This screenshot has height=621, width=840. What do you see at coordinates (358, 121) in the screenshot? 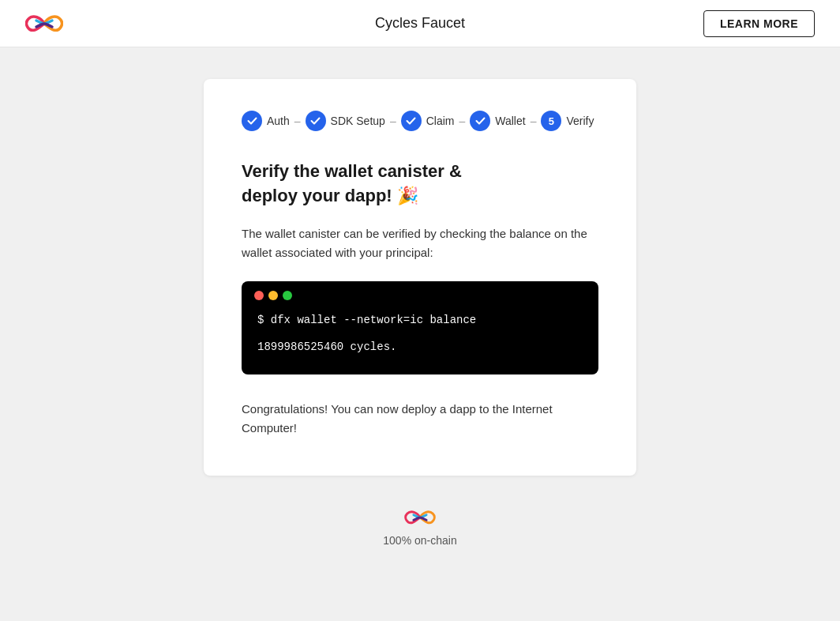
I see `step-sdk-label: SDK Setup` at bounding box center [358, 121].